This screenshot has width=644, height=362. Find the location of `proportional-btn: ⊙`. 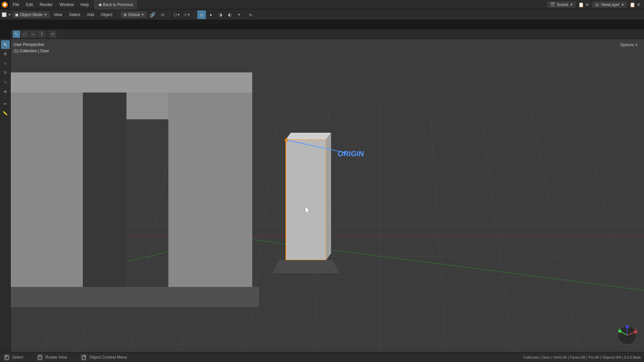

proportional-btn: ⊙ is located at coordinates (163, 15).